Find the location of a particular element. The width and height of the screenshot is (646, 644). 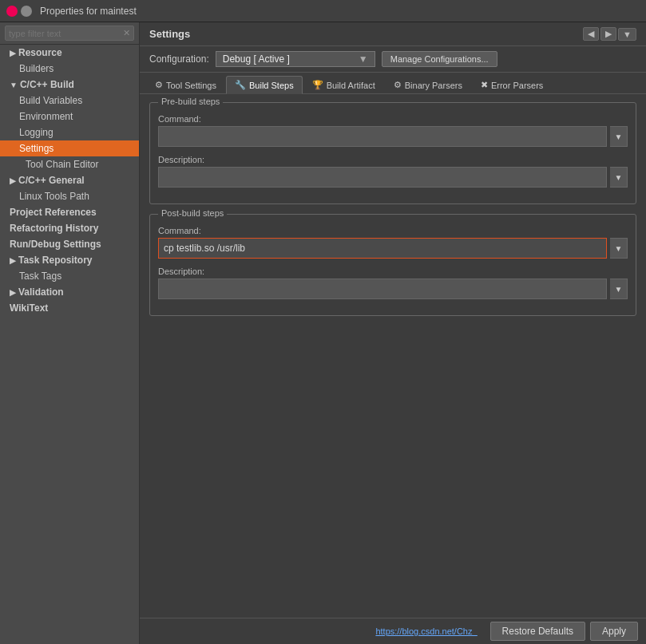

tabs: ⚙Tool Settings🔧Build Steps🏆Build Artifac… is located at coordinates (393, 83).